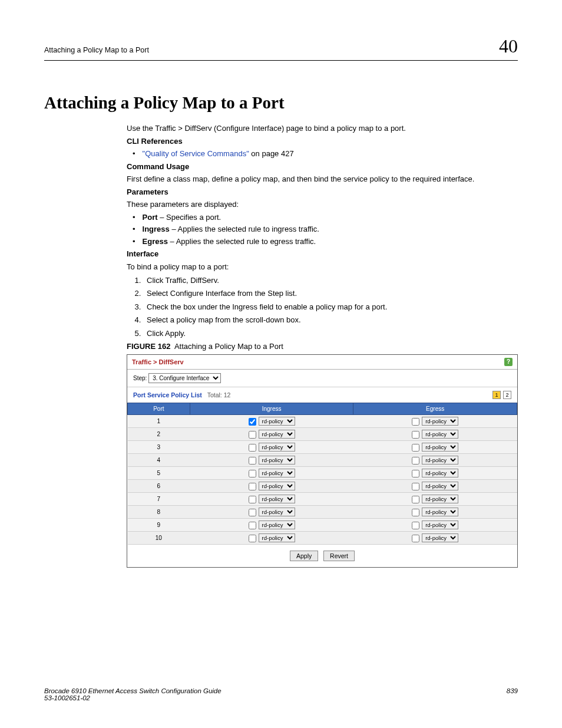  Describe the element at coordinates (159, 512) in the screenshot. I see `port-cell: 8` at that location.